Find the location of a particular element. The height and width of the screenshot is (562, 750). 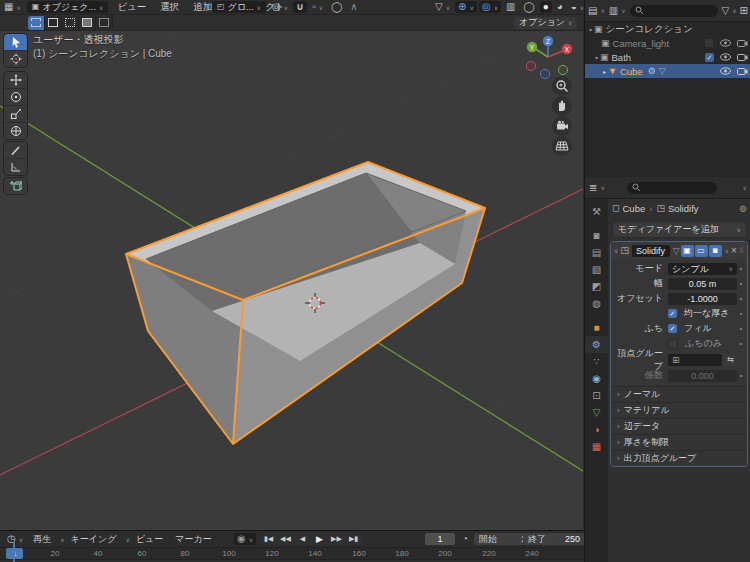

tab-tool: ⚒ is located at coordinates (596, 212).